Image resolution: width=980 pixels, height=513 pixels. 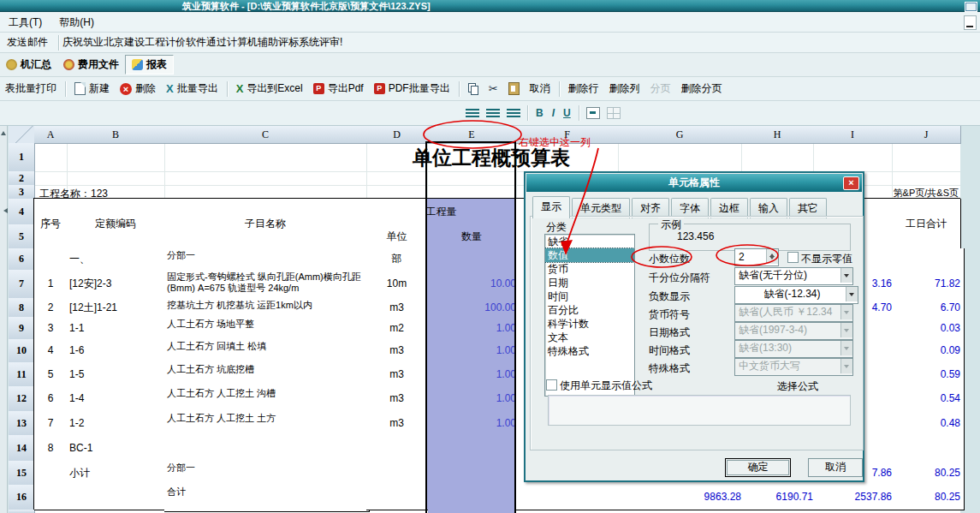 What do you see at coordinates (397, 135) in the screenshot?
I see `column-header-D: D` at bounding box center [397, 135].